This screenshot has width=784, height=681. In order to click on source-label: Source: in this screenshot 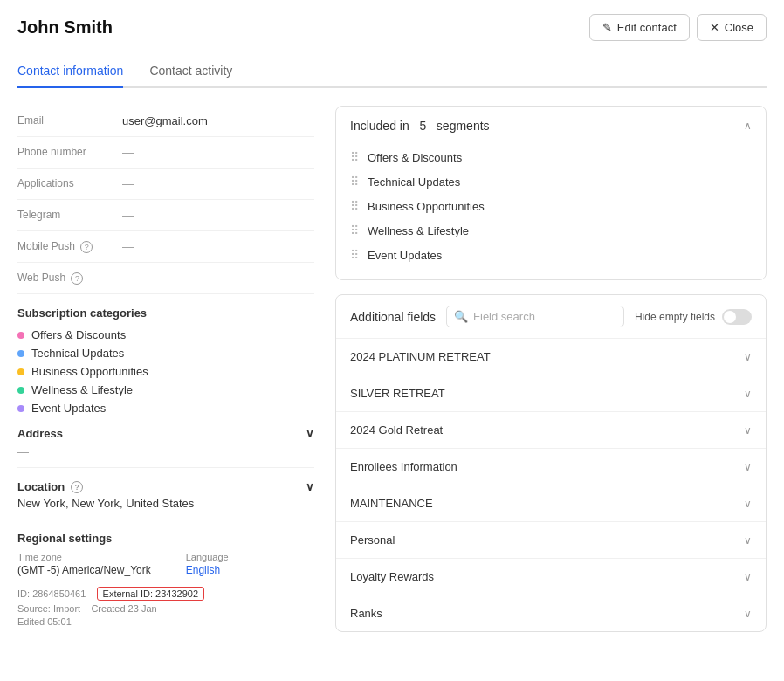, I will do `click(34, 609)`.